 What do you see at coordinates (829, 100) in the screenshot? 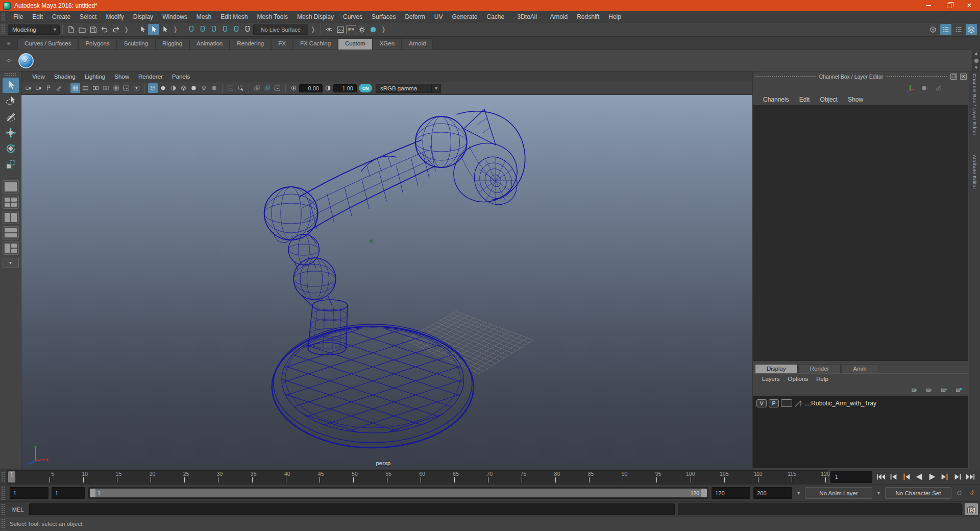
I see `channel-box-menu-item: Object` at bounding box center [829, 100].